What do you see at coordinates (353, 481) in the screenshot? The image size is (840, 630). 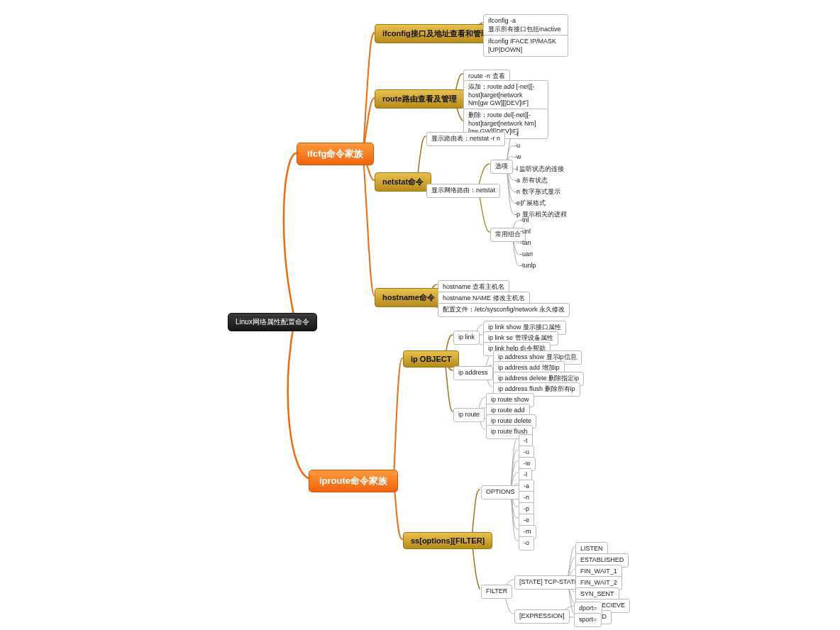 I see `branch-iproute: iproute命令家族` at bounding box center [353, 481].